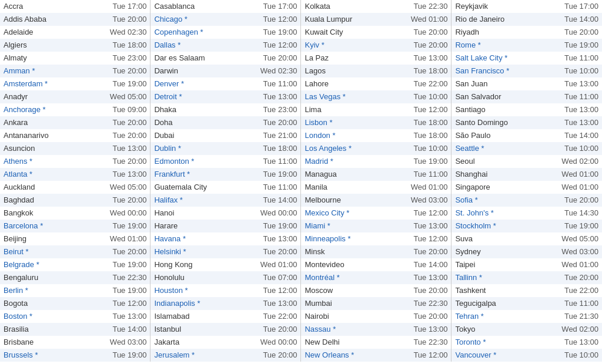 The image size is (602, 364). Describe the element at coordinates (301, 265) in the screenshot. I see `table-row: Belgrade *Tue 19:00Hong KongWed 01:00Mon…` at that location.